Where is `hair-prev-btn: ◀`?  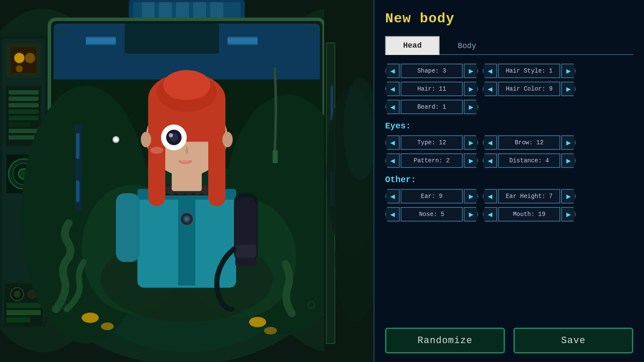
hair-prev-btn: ◀ is located at coordinates (392, 89).